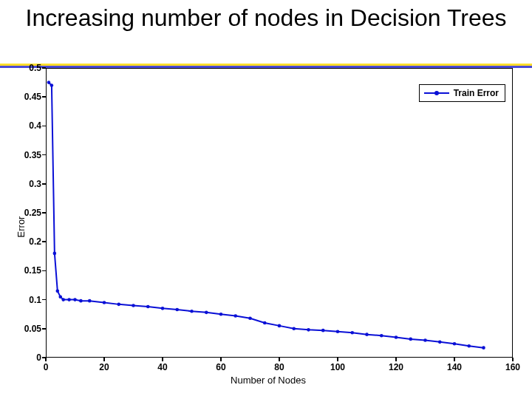 This screenshot has height=399, width=532. Describe the element at coordinates (35, 270) in the screenshot. I see `y-tick-label: 0.15` at that location.